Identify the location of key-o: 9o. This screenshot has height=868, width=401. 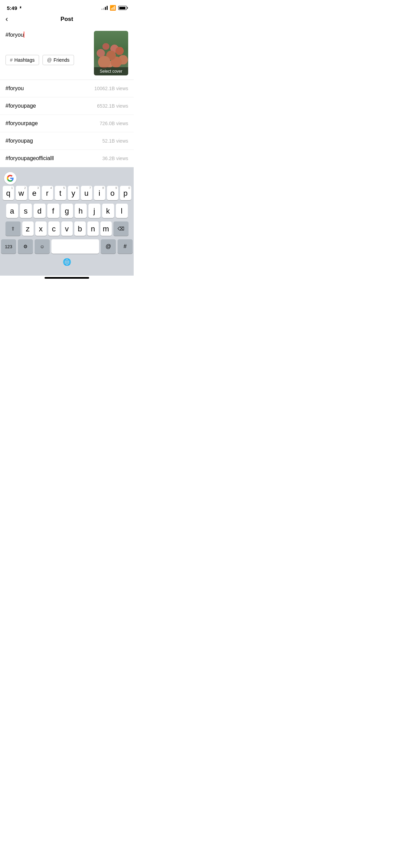
(112, 193).